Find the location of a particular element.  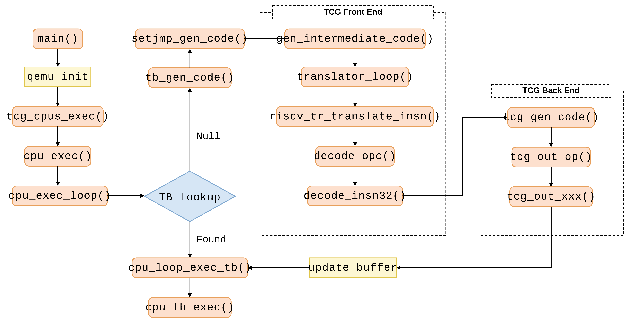

edge-label-found: Found is located at coordinates (212, 240).